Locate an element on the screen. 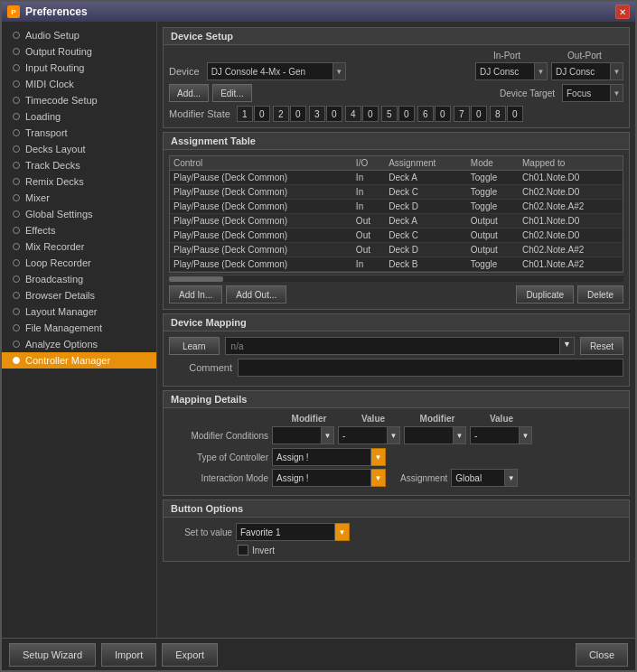  mod-cond-arrow-1: ▼ is located at coordinates (328, 435).